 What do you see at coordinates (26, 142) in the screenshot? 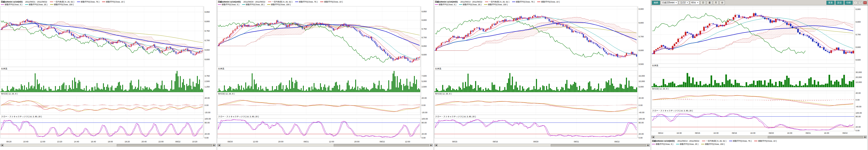
I see `x-axis-label: 10:40` at bounding box center [26, 142].